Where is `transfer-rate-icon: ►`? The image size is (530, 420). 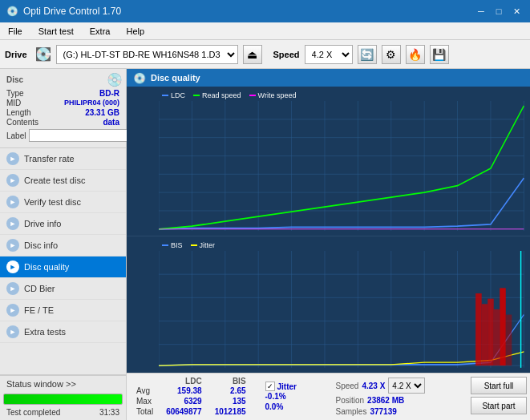
transfer-rate-icon: ► is located at coordinates (13, 159).